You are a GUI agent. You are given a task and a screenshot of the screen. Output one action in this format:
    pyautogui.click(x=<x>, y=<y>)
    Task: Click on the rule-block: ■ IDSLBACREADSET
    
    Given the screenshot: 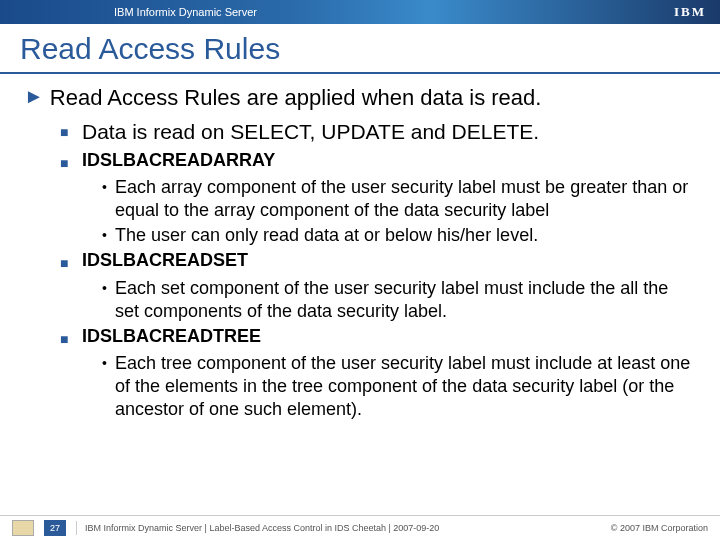 What is the action you would take?
    pyautogui.click(x=378, y=260)
    